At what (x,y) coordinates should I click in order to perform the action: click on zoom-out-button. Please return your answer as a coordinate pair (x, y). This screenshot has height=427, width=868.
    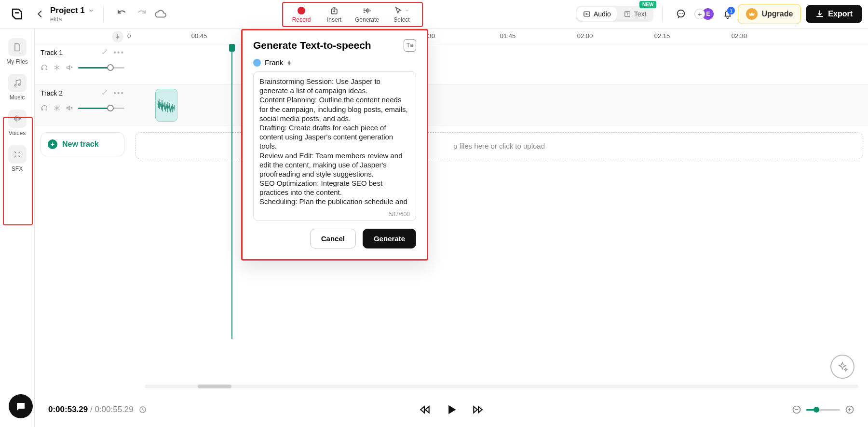
    Looking at the image, I should click on (797, 410).